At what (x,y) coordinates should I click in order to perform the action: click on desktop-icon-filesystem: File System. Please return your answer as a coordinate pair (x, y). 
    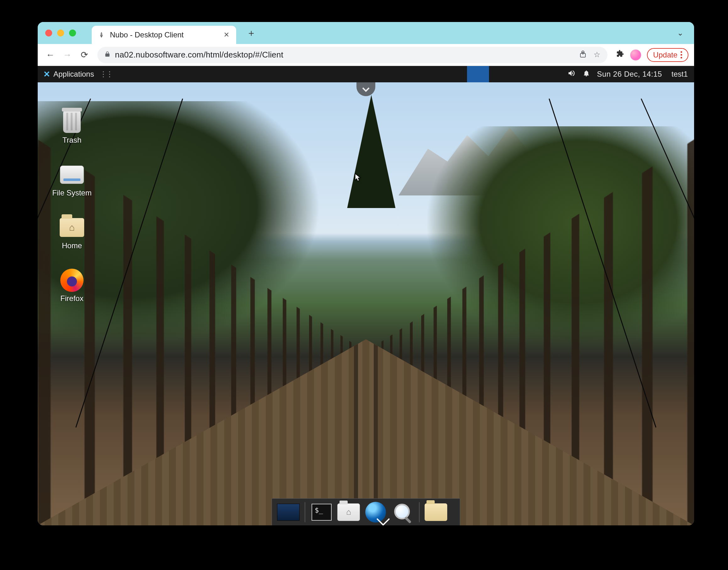
    Looking at the image, I should click on (72, 180).